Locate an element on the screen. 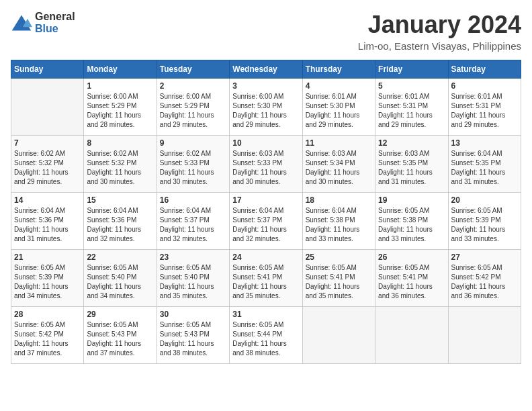 The height and width of the screenshot is (411, 532). day-number: 18 is located at coordinates (339, 200).